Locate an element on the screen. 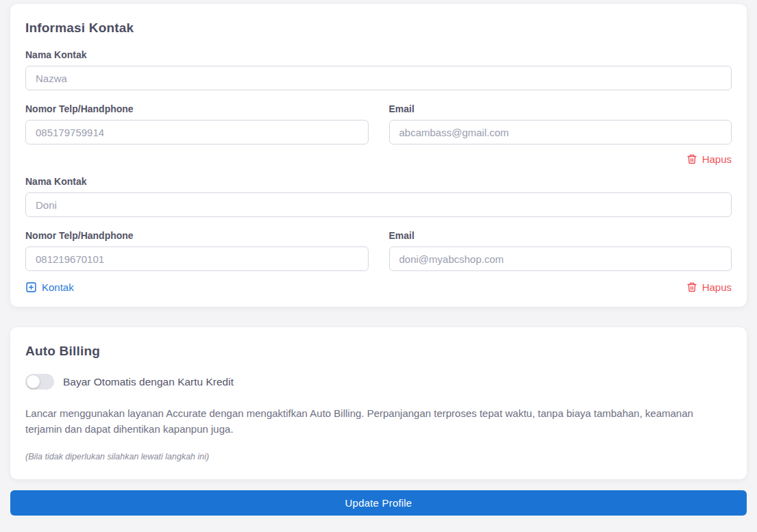 The height and width of the screenshot is (532, 757). contact-1-actions: Hapus is located at coordinates (378, 159).